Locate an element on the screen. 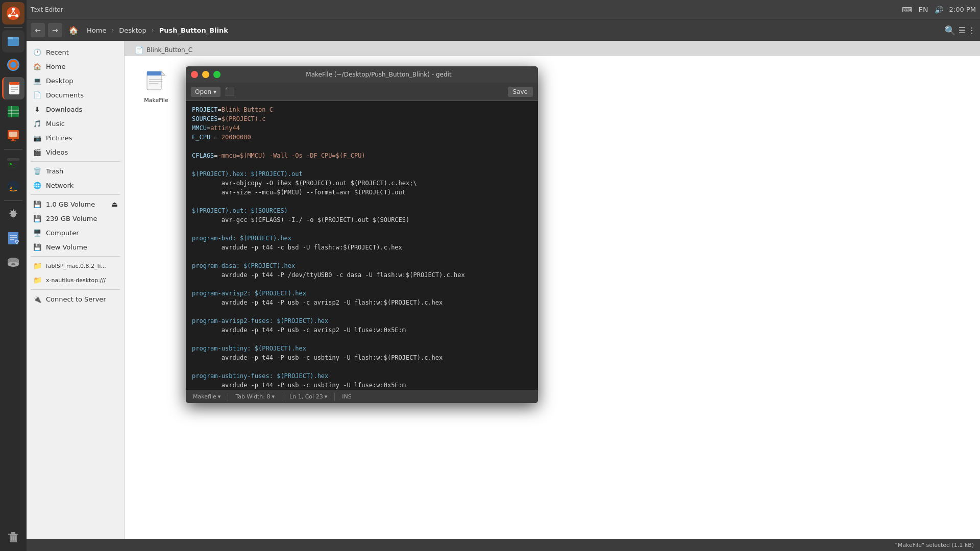 This screenshot has width=980, height=551. nav-back-button: ← is located at coordinates (38, 30).